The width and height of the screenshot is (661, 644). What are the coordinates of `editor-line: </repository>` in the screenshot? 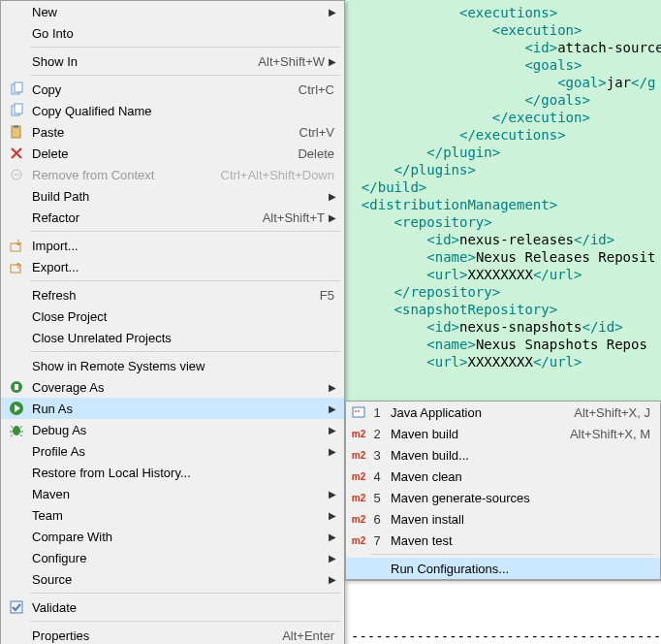 It's located at (503, 292).